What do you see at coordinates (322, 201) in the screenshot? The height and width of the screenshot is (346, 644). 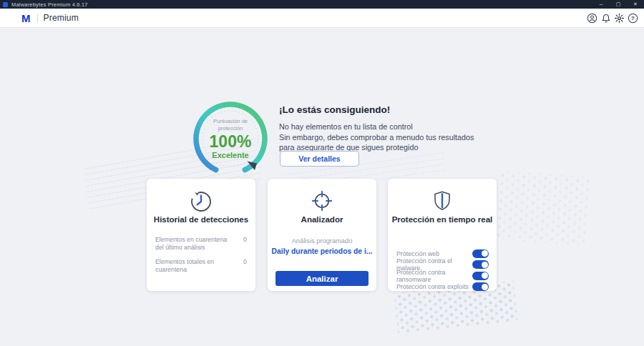 I see `scanner-crosshair-icon` at bounding box center [322, 201].